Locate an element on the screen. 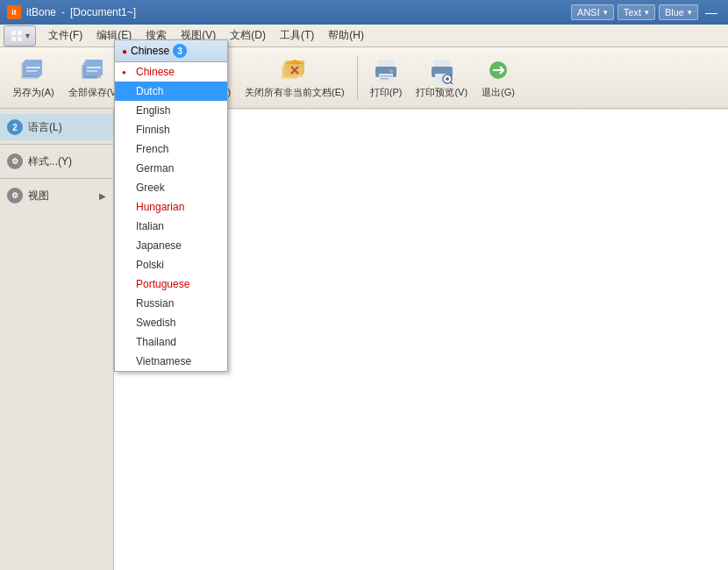  ansi-dropdown: ANSI is located at coordinates (593, 12).